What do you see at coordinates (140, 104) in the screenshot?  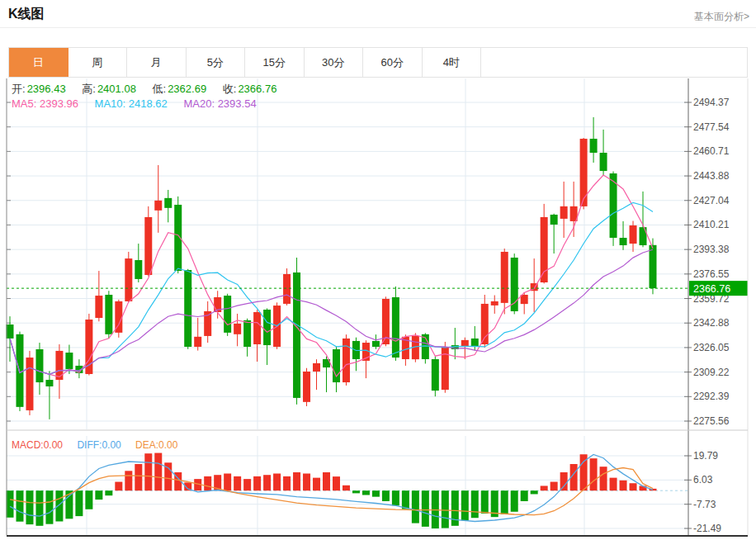 I see `ma-legend: MA5: 2393.96 MA10: 2418.62 MA20: 2393.54` at bounding box center [140, 104].